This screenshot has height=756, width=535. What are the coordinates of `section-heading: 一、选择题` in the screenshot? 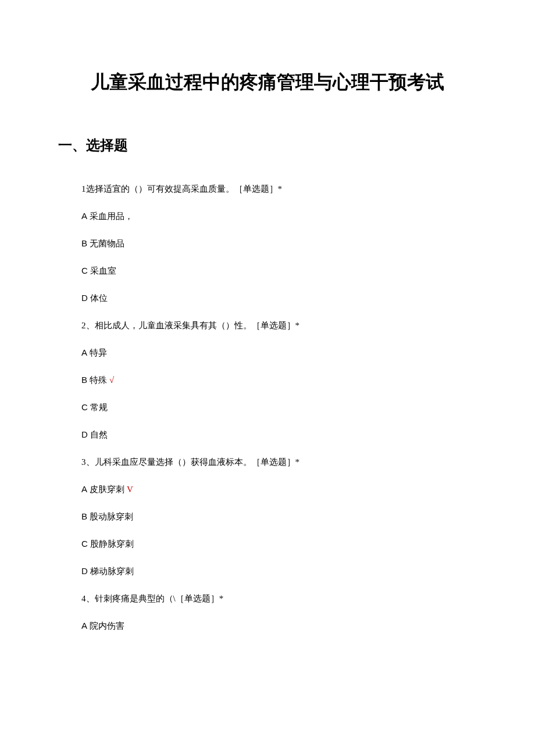 It's located at (268, 145).